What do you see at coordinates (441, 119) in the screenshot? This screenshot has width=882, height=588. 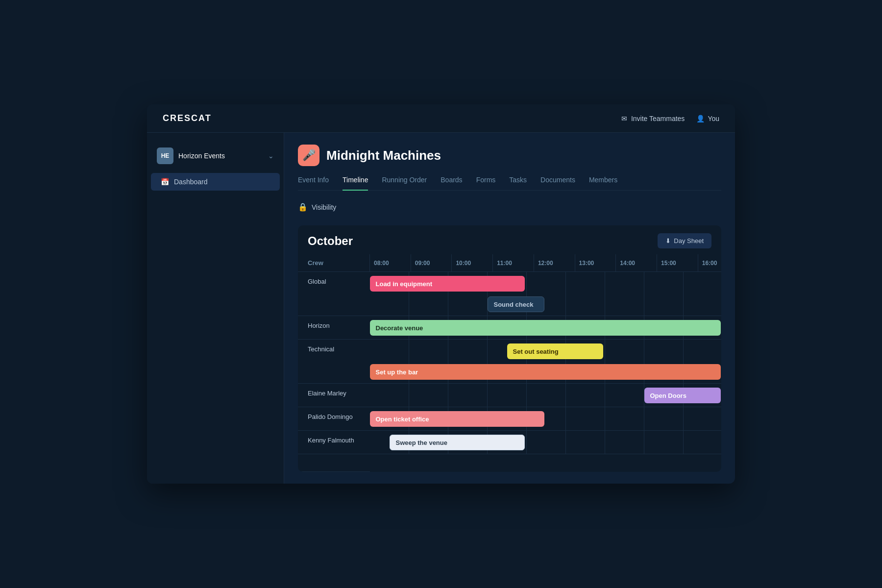 I see `top-header: CRESCAT ✉ Invite Teammates 👤 You` at bounding box center [441, 119].